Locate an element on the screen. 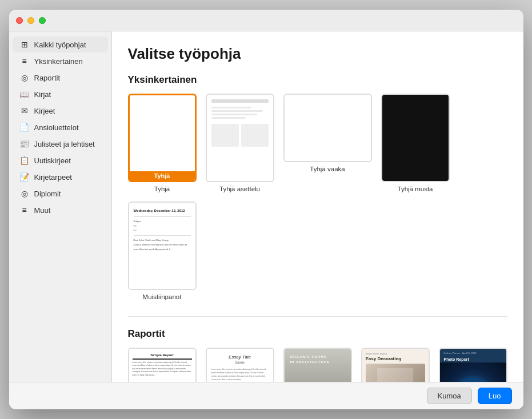  template-label-tyhja-musta: Tyhjä musta is located at coordinates (415, 189).